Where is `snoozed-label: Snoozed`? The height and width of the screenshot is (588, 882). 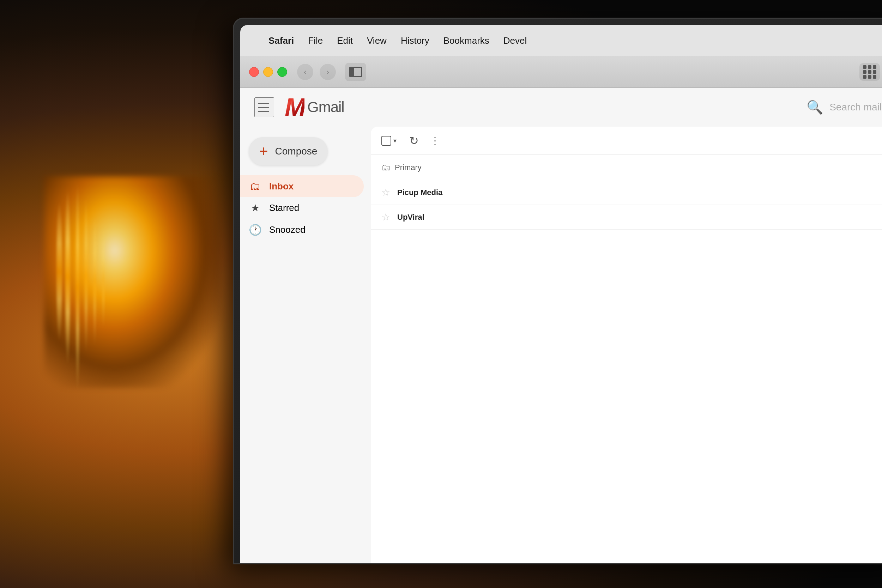
snoozed-label: Snoozed is located at coordinates (287, 230).